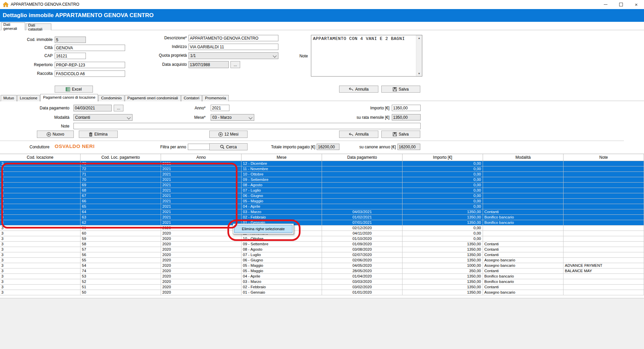 This screenshot has height=349, width=644. What do you see at coordinates (367, 56) in the screenshot?
I see `note-textarea: APPARTAMENTO CON 4 VANI E 2 BAGNI ▲ ▼` at bounding box center [367, 56].